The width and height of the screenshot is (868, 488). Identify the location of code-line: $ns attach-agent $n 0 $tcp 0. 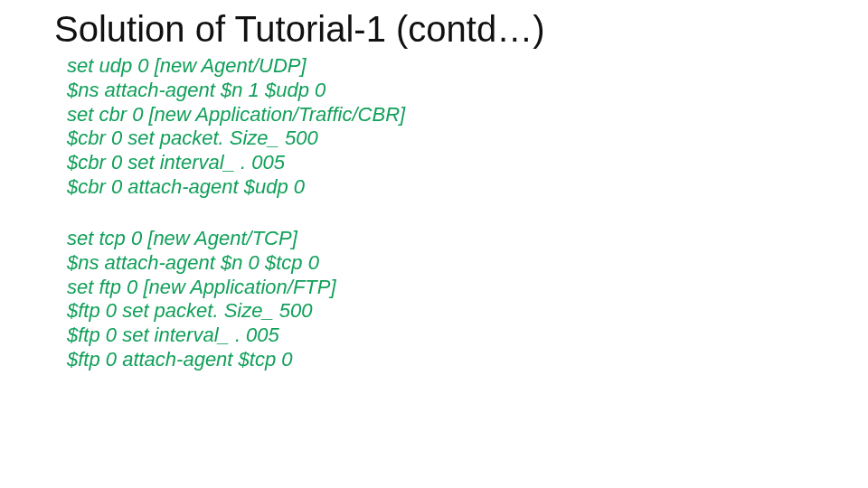
(440, 264).